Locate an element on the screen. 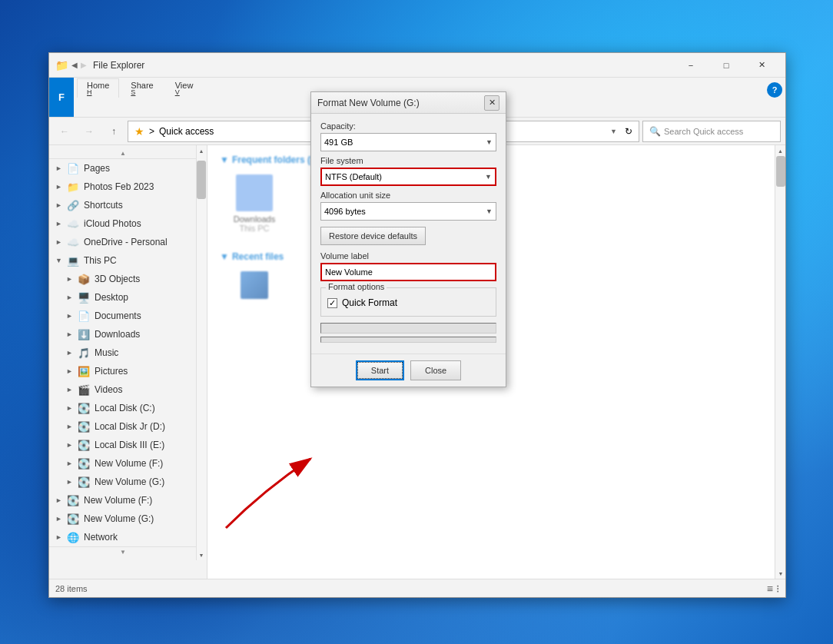 The width and height of the screenshot is (833, 644). sidebar-item-localdiskd: ► 💽 Local Disk Jr (D:) is located at coordinates (123, 427).